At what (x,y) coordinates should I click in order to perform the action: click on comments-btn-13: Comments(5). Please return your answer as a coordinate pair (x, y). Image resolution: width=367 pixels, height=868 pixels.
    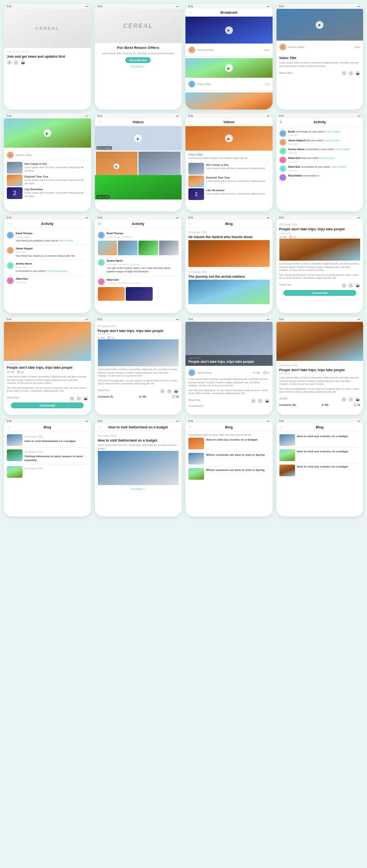
    Looking at the image, I should click on (47, 405).